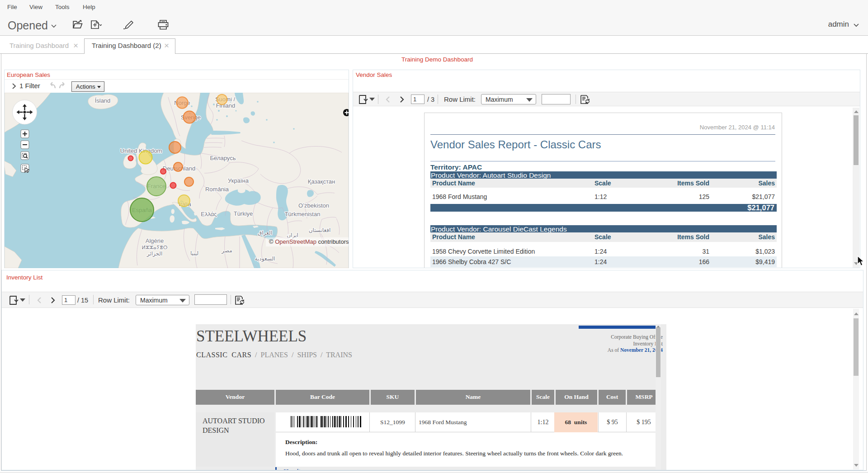 The width and height of the screenshot is (868, 473). Describe the element at coordinates (265, 233) in the screenshot. I see `svg-text: العراق` at that location.